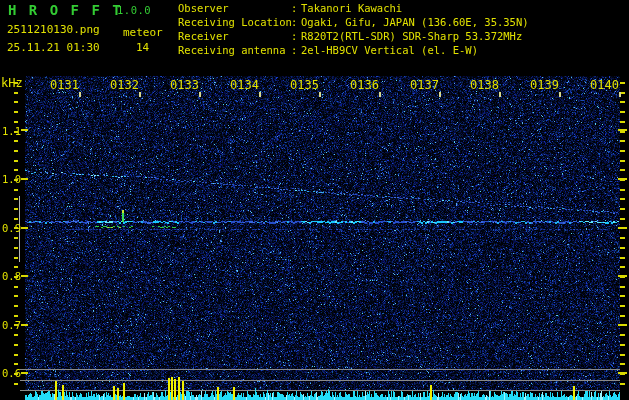 The width and height of the screenshot is (629, 400). Describe the element at coordinates (12, 326) in the screenshot. I see `freq-label-0.7: 0.7` at that location.